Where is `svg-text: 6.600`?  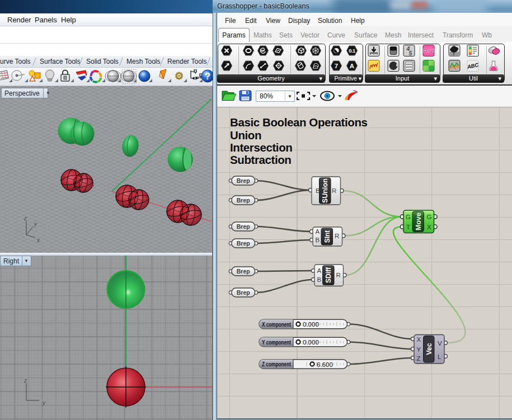
svg-text: 6.600 is located at coordinates (325, 365).